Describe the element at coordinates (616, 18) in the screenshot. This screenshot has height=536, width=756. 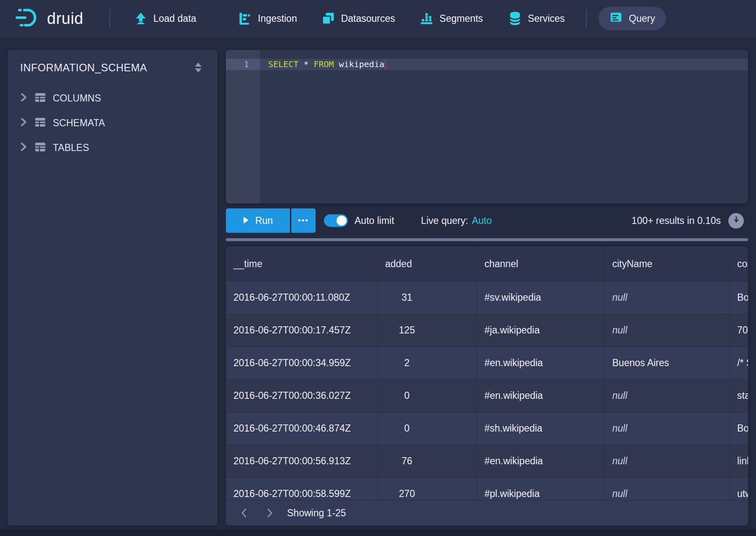
I see `console-icon` at that location.